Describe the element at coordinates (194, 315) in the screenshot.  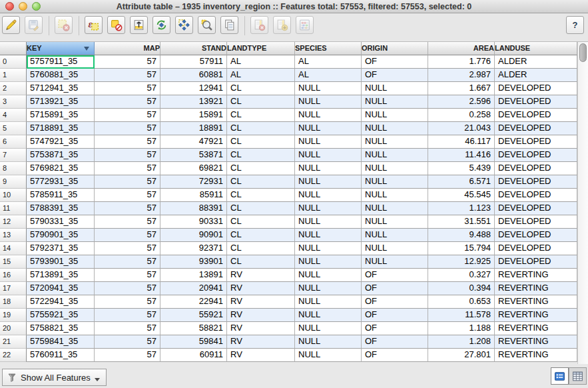
I see `table-cell: 55921` at that location.